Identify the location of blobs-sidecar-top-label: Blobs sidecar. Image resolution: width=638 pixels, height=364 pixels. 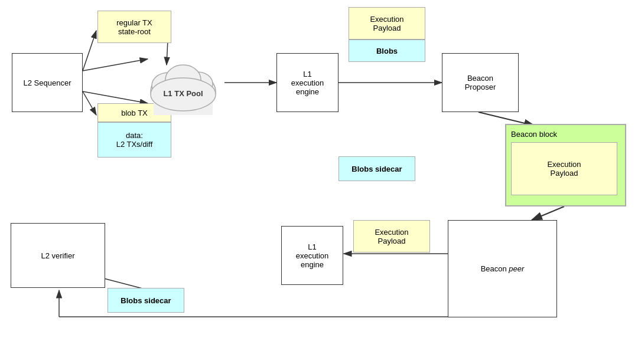
(377, 169).